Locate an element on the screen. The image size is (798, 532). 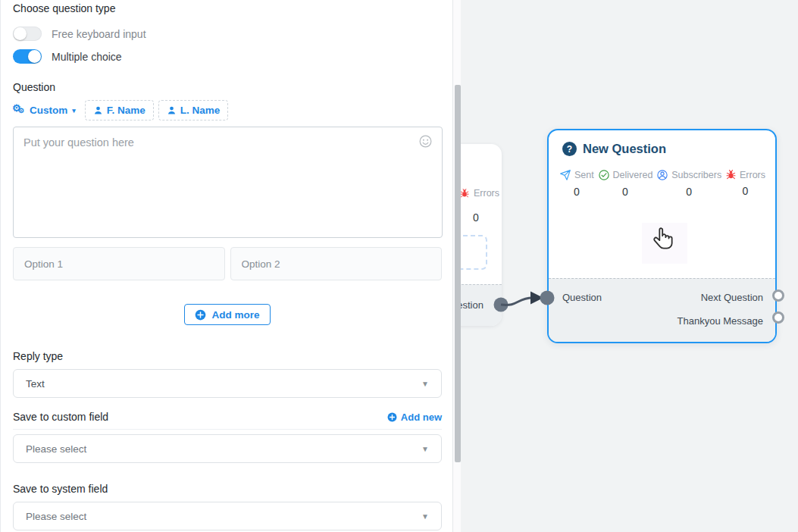
stat-sent-value: 0 is located at coordinates (577, 192).